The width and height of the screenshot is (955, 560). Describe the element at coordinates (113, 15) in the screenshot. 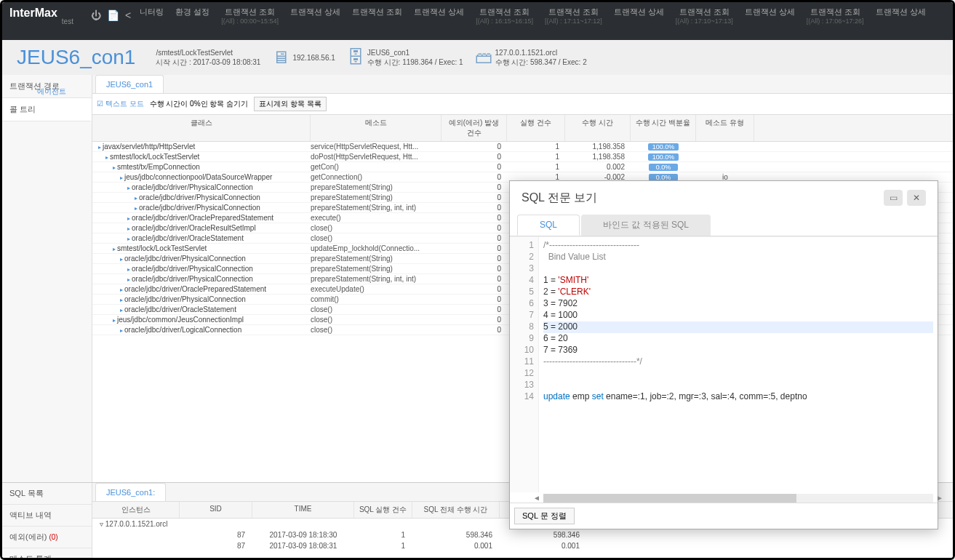

I see `file-icon: 📄` at that location.